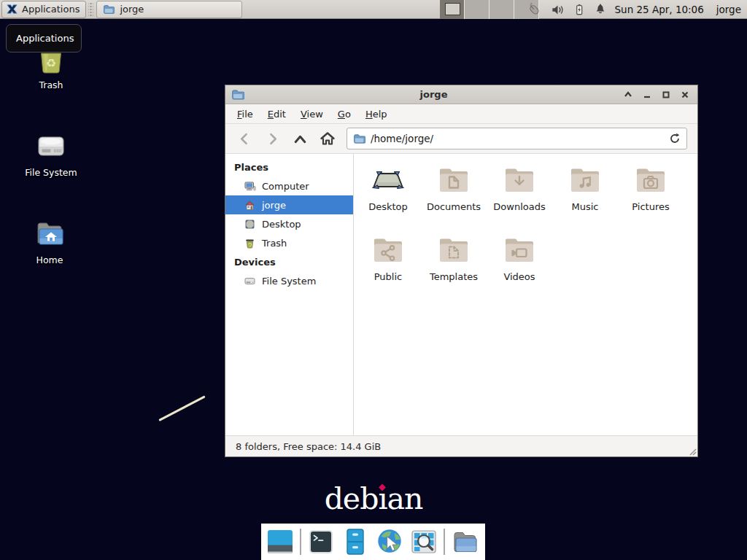  Describe the element at coordinates (321, 542) in the screenshot. I see `terminal-button` at that location.